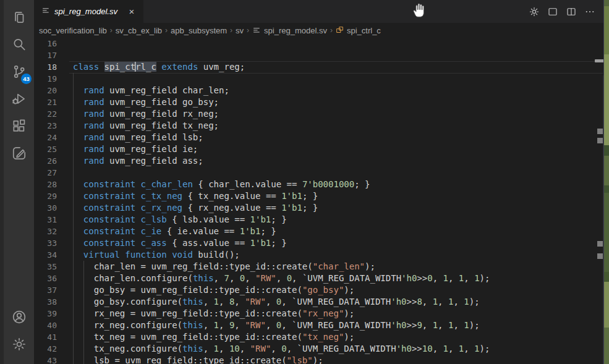  Describe the element at coordinates (296, 31) in the screenshot. I see `breadcrumb-label: spi_reg_model.sv` at that location.